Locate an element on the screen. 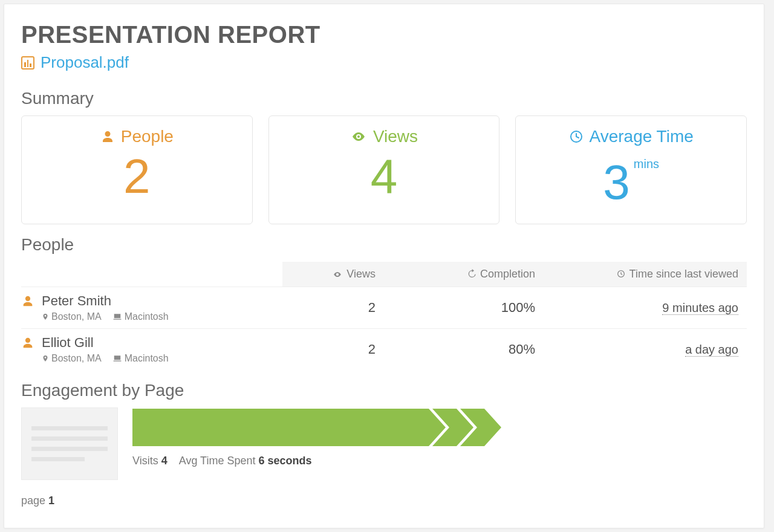 The width and height of the screenshot is (774, 532). summary-card-views: Views 4 is located at coordinates (385, 170).